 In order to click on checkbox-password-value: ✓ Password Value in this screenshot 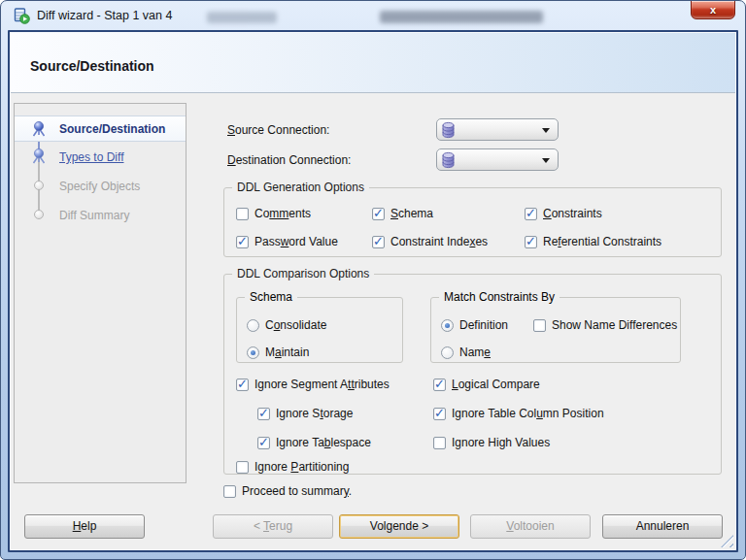, I will do `click(288, 242)`.